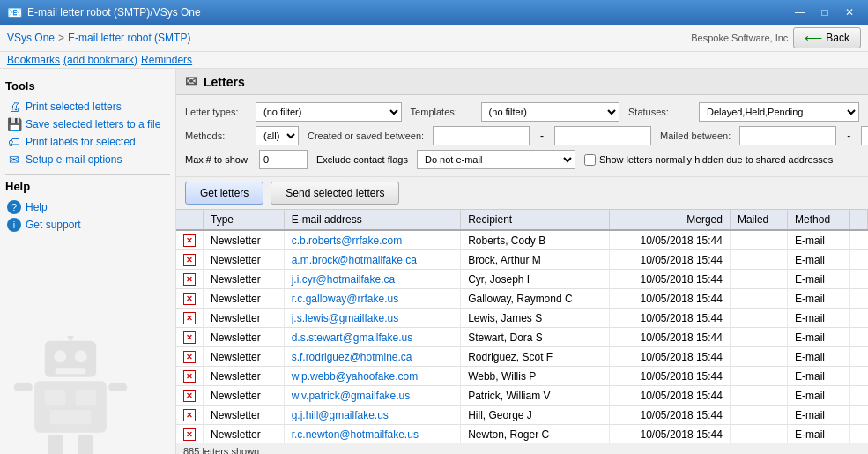 The width and height of the screenshot is (868, 454). I want to click on status-text: 885 letters shown, so click(221, 450).